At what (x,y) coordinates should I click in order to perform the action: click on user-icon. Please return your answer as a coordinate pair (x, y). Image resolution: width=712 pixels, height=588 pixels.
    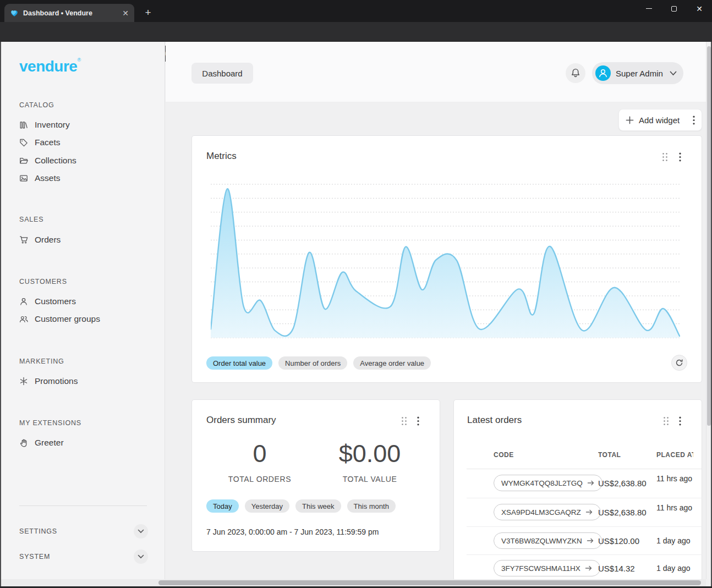
    Looking at the image, I should click on (24, 301).